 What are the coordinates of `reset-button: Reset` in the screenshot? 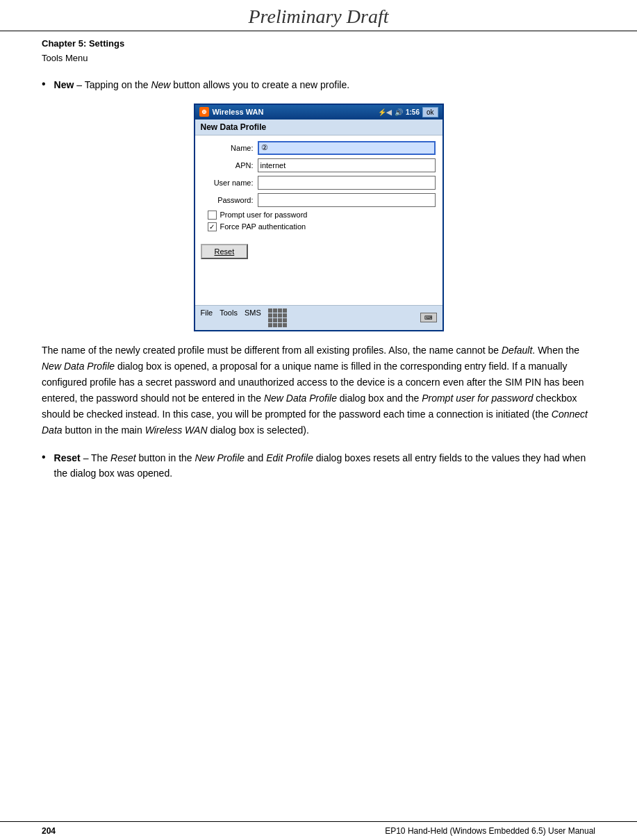 It's located at (225, 252).